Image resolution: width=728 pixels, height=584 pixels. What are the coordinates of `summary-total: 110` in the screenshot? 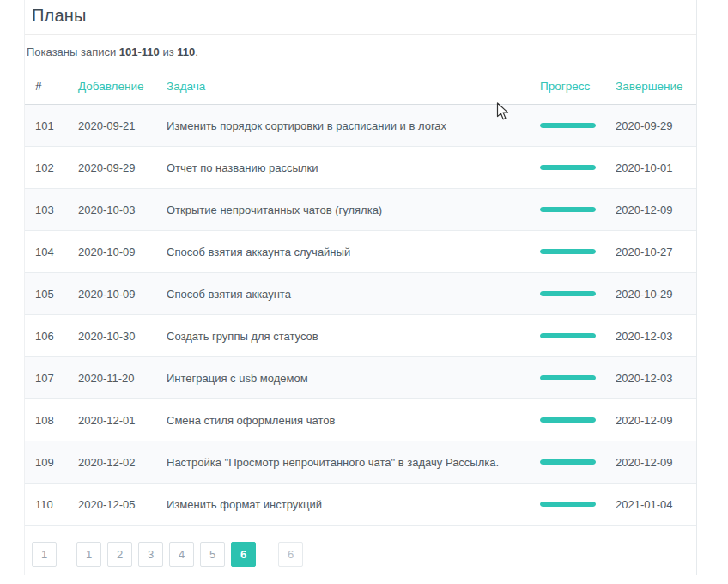 It's located at (185, 52).